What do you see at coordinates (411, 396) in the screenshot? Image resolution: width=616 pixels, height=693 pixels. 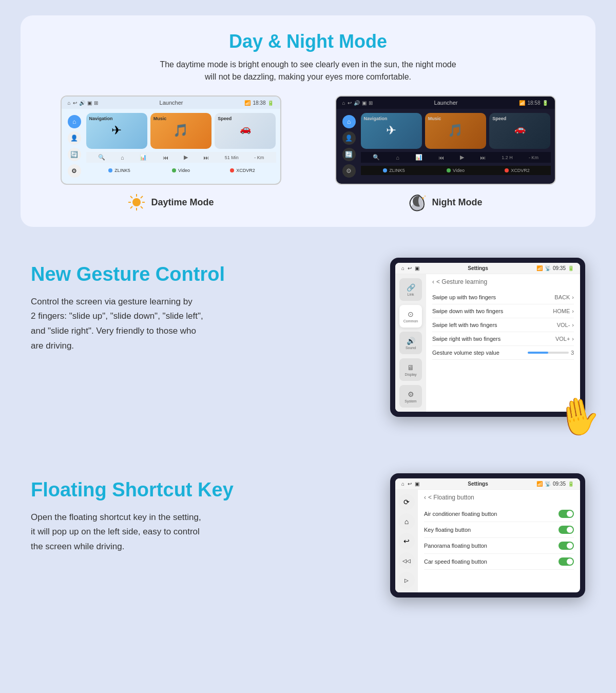 I see `sidebar-system: ⚙ System` at bounding box center [411, 396].